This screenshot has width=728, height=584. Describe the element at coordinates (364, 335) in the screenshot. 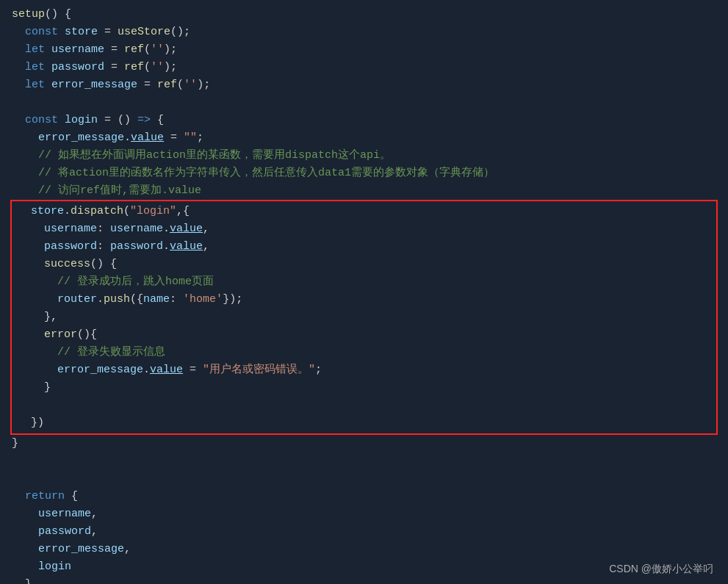

I see `code-line: error(){` at that location.